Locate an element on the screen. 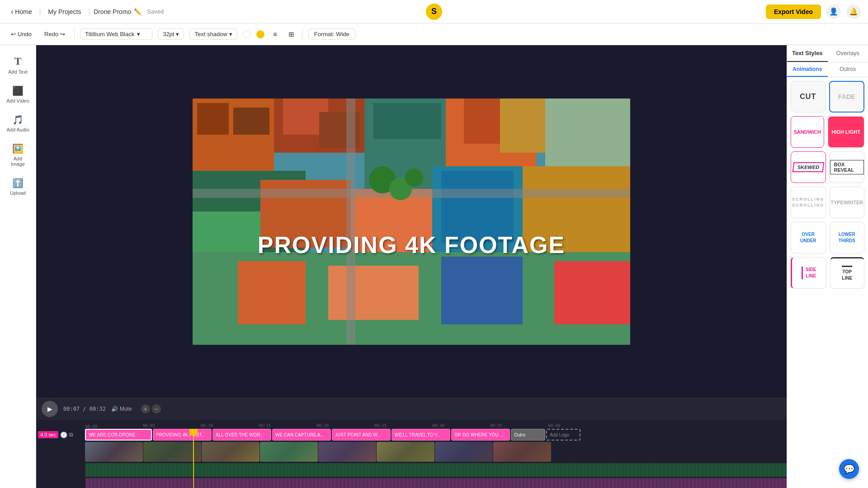  copy-icon: ⧉ is located at coordinates (71, 435).